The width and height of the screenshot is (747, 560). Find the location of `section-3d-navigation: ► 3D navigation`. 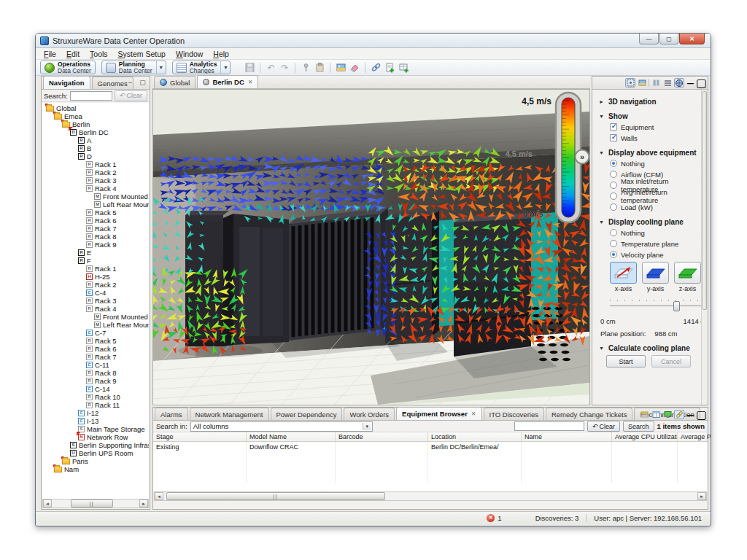

section-3d-navigation: ► 3D navigation is located at coordinates (650, 102).